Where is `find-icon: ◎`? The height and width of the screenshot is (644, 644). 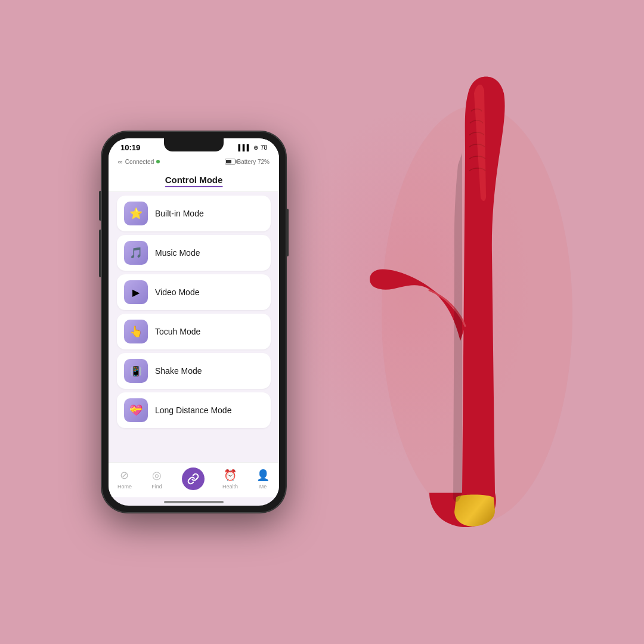
find-icon: ◎ is located at coordinates (157, 475).